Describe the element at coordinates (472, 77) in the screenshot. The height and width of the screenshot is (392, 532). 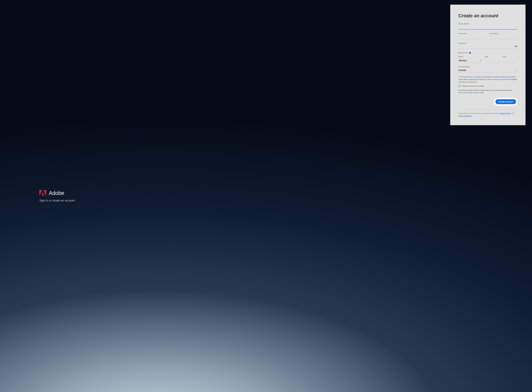
I see `adobe-companies-link: Adobe family of companies` at that location.